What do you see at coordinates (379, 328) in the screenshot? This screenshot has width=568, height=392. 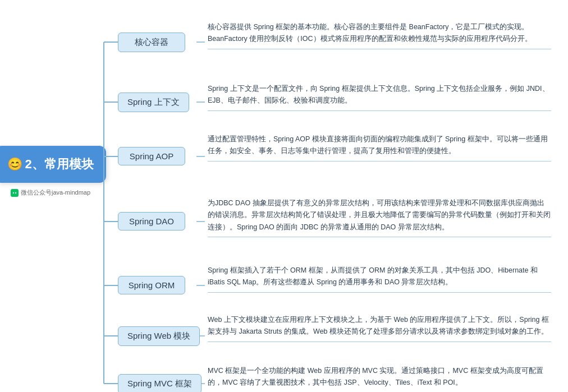 I see `desc-box-node6: Web 上下文模块建立在应用程序上下文模块之上，为基于 Web 的应用程序提供了…` at bounding box center [379, 328].